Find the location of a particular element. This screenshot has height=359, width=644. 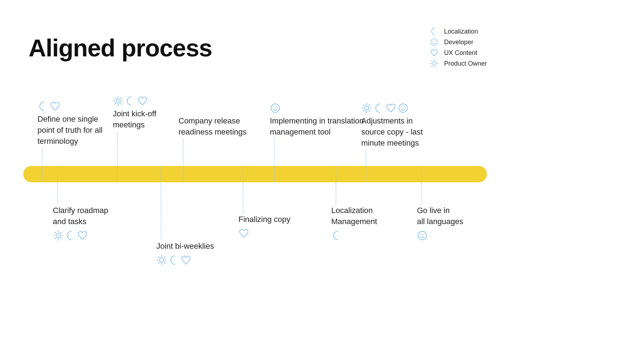

timeline-node: Implementing in translation management t… is located at coordinates (323, 135).